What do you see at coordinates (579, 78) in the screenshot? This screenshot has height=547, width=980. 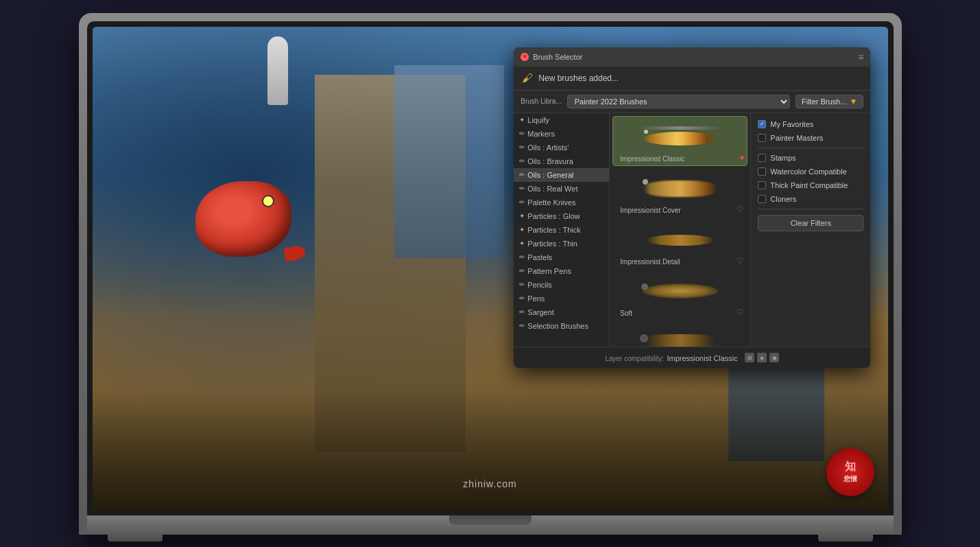 I see `notification-text: New brushes added...` at bounding box center [579, 78].